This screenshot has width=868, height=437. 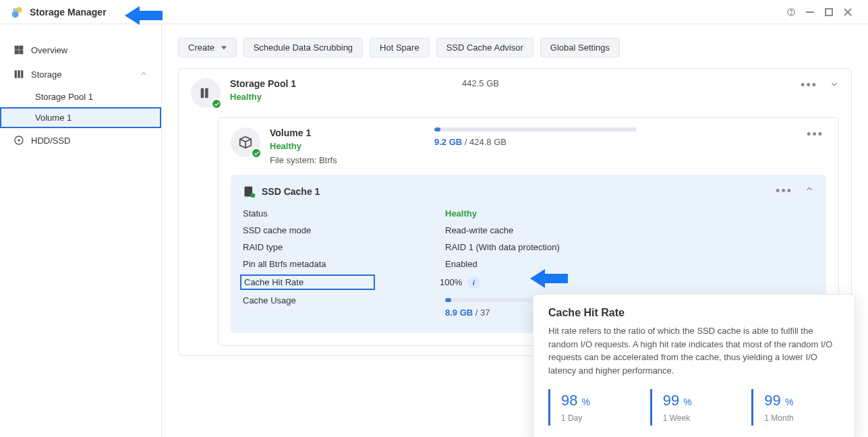 I want to click on disk-icon, so click(x=19, y=140).